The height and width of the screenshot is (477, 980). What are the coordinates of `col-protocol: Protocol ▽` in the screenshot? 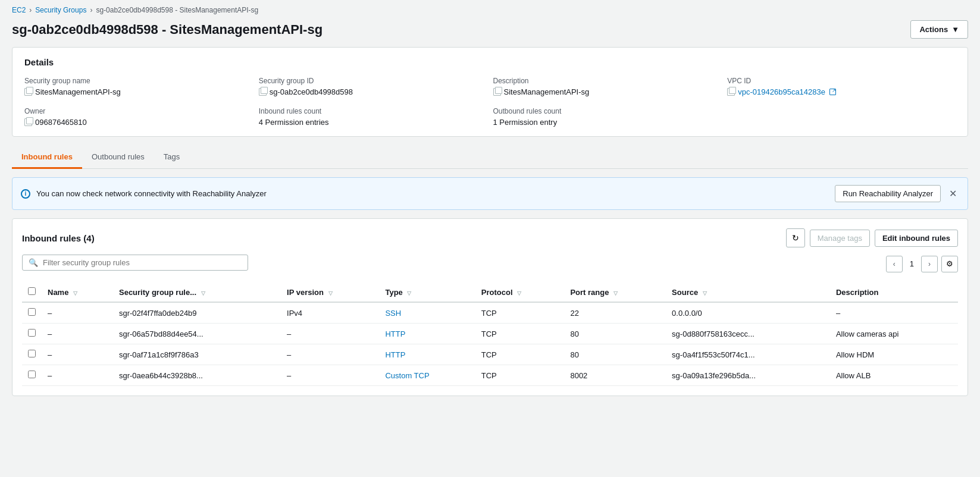 It's located at (520, 293).